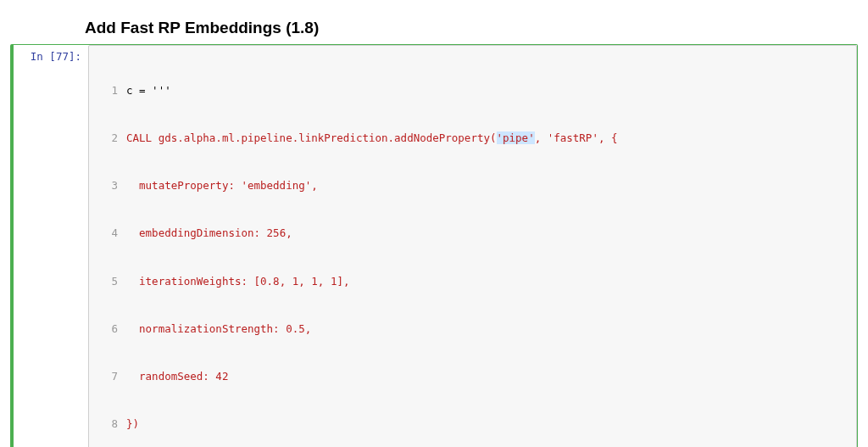  Describe the element at coordinates (111, 377) in the screenshot. I see `line-number: 7` at that location.